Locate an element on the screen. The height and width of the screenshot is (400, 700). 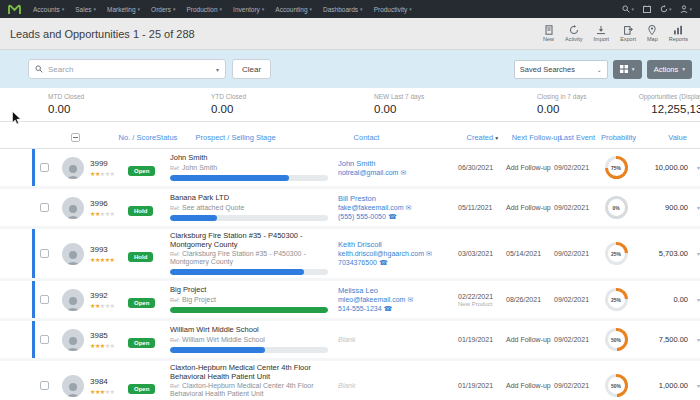
lead-number: 3993 is located at coordinates (109, 250).